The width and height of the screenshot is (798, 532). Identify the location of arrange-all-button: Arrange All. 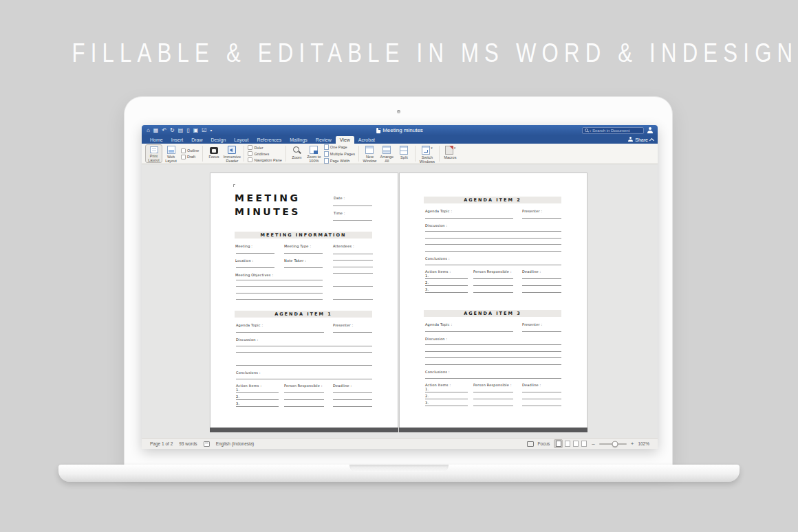
(387, 154).